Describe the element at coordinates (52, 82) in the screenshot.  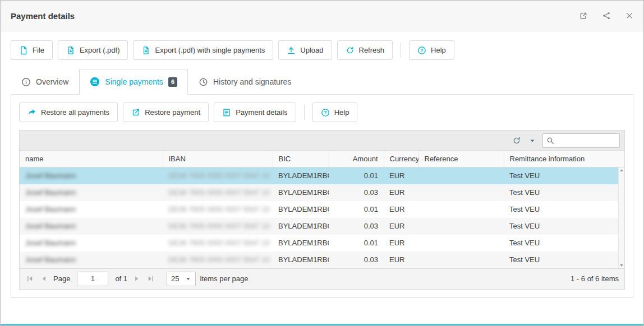
I see `tab-label: Overview` at that location.